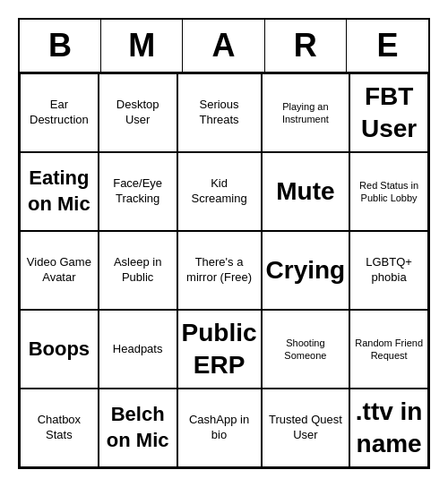 The height and width of the screenshot is (487, 448). I want to click on bingo-cell: Red Status in Public Lobby, so click(389, 192).